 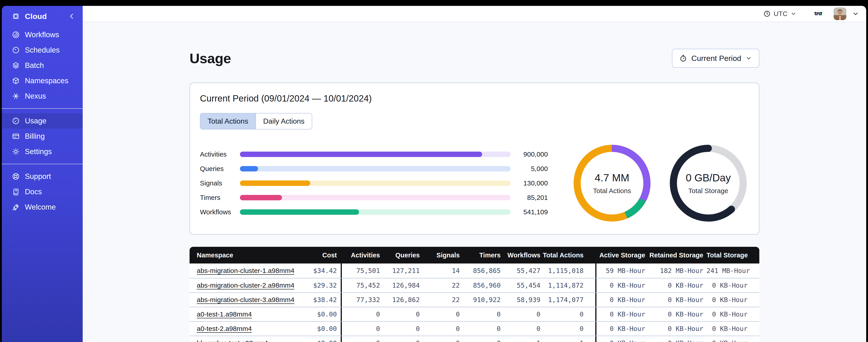 I want to click on value-cell: 1,174,077, so click(x=570, y=300).